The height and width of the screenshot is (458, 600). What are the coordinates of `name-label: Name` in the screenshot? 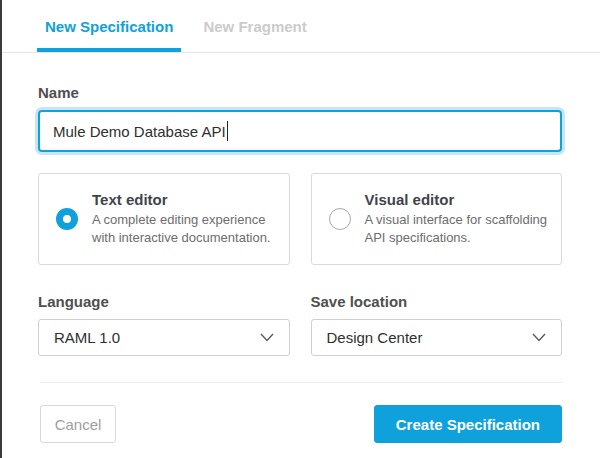 It's located at (300, 92).